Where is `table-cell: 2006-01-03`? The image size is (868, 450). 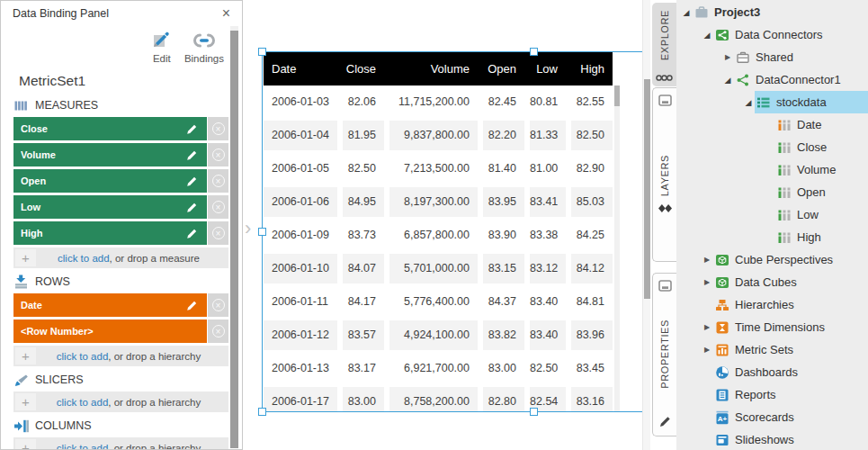
table-cell: 2006-01-03 is located at coordinates (300, 103).